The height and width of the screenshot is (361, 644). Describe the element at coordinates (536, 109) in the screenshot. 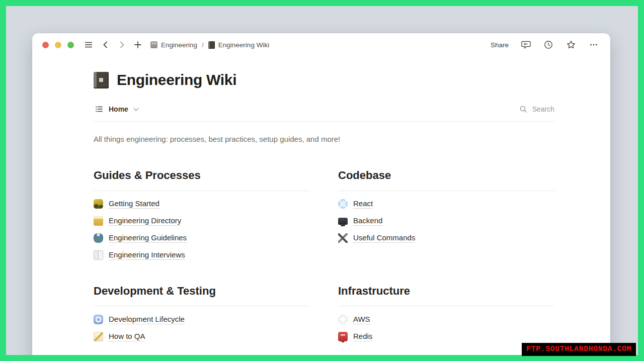

I see `search-input: Search` at that location.